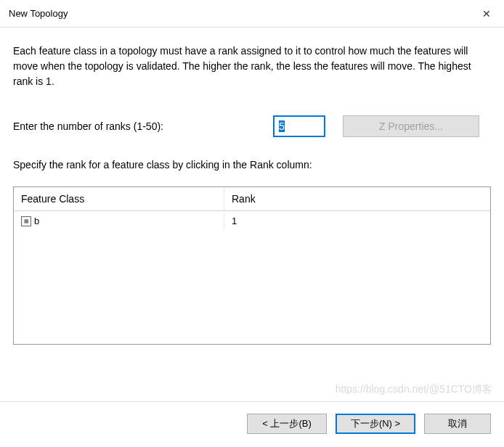  Describe the element at coordinates (119, 221) in the screenshot. I see `cell-feature-class: ▦ b` at that location.